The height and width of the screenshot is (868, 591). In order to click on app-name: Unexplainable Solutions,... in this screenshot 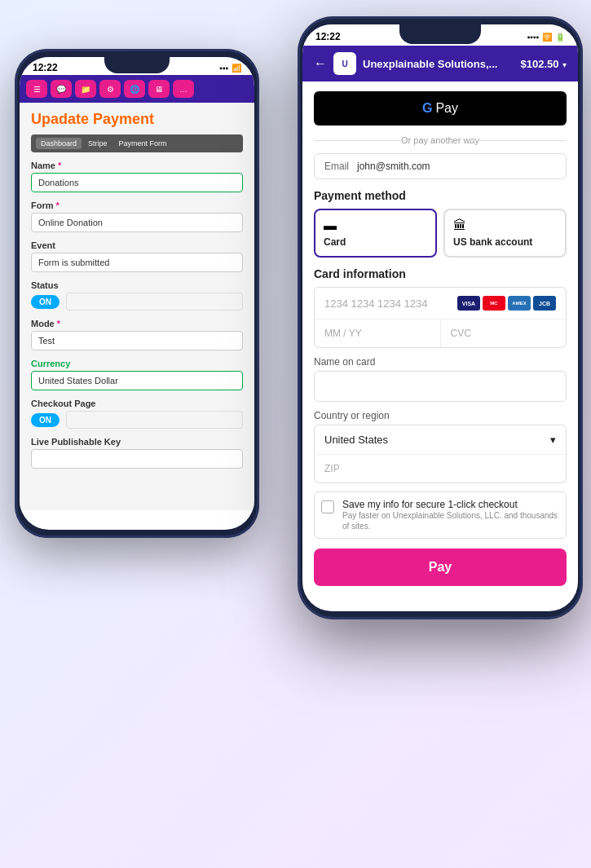, I will do `click(430, 64)`.